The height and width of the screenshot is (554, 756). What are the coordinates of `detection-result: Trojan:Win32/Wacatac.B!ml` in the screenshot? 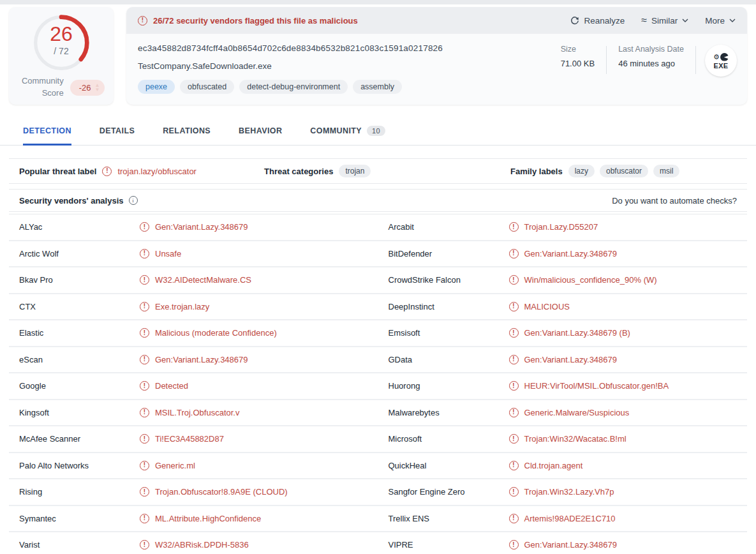 It's located at (568, 439).